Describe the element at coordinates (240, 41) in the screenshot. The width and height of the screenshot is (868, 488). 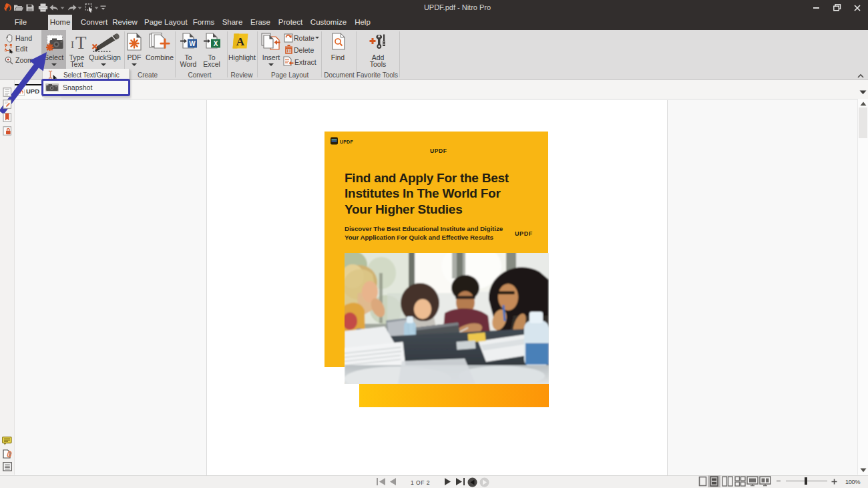
I see `svg-text: A` at that location.